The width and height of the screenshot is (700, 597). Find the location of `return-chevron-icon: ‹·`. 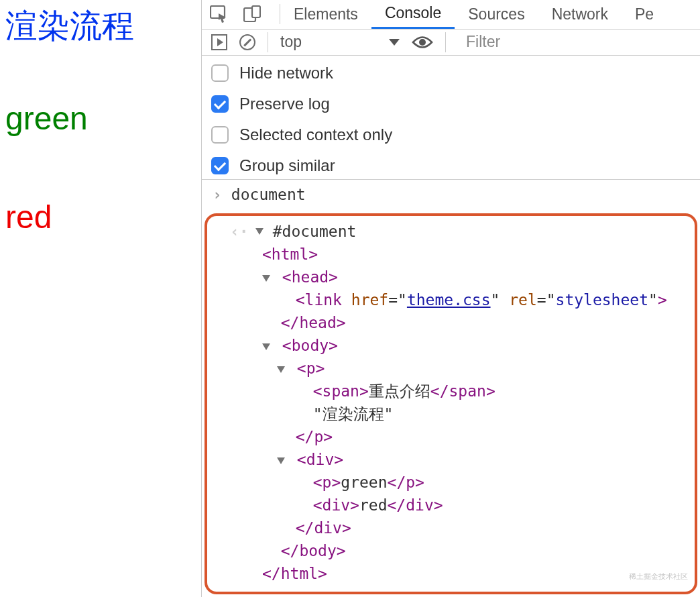

return-chevron-icon: ‹· is located at coordinates (239, 231).